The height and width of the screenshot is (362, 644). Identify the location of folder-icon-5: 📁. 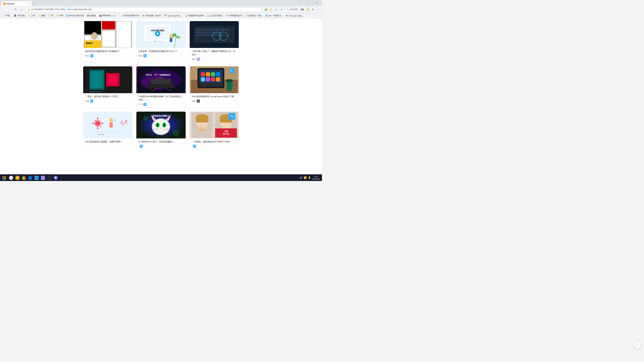
(58, 16).